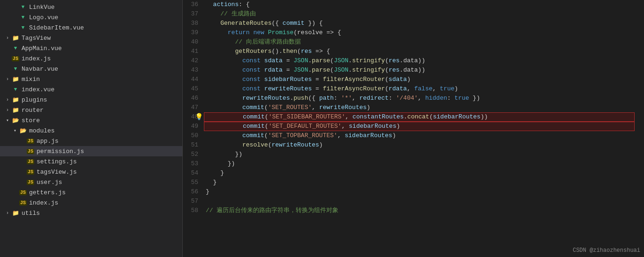 The image size is (644, 257). I want to click on code-text: commit('SET_DEFAULT_ROUTES', sidebarRout…, so click(303, 126).